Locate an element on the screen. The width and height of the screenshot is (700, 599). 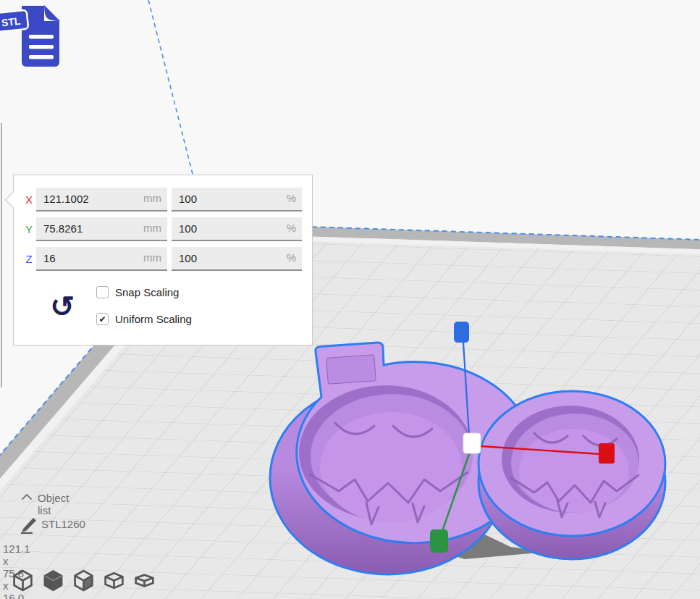
scale-z-mm-input is located at coordinates (101, 258).